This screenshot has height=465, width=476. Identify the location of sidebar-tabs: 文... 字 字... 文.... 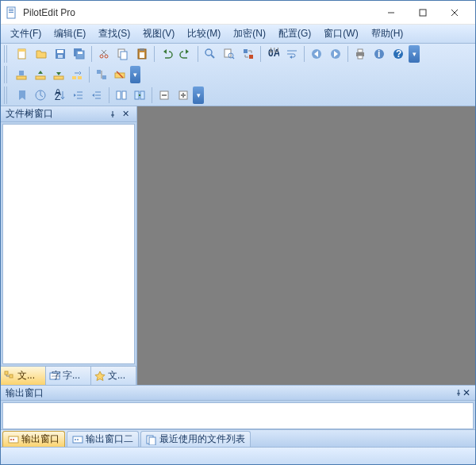
(68, 375).